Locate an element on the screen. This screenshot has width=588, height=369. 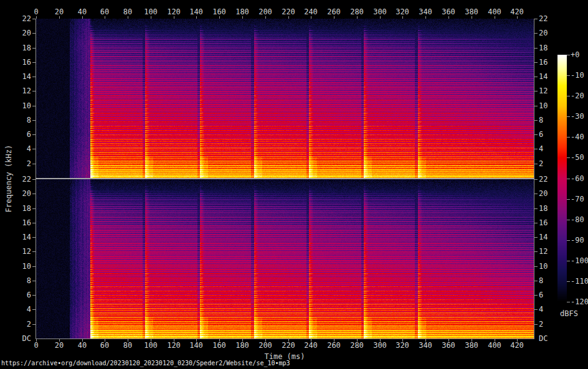
x-axis-tick-label-bottom: 60 is located at coordinates (105, 345).